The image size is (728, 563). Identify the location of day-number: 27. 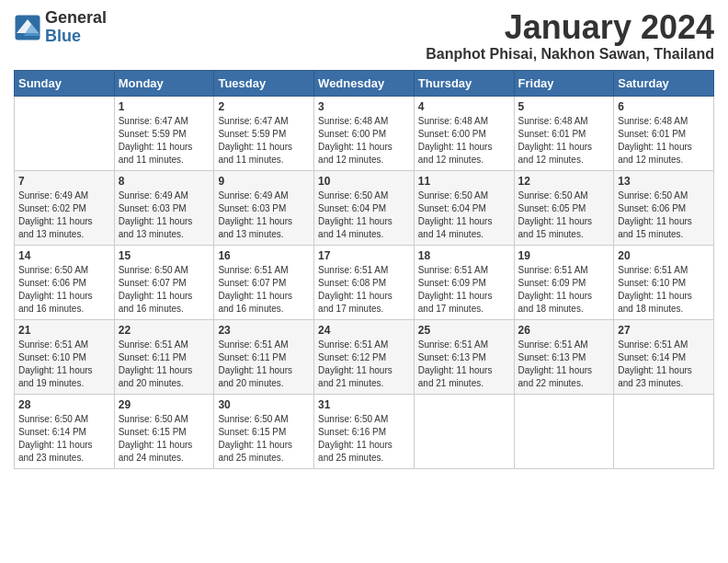
(664, 330).